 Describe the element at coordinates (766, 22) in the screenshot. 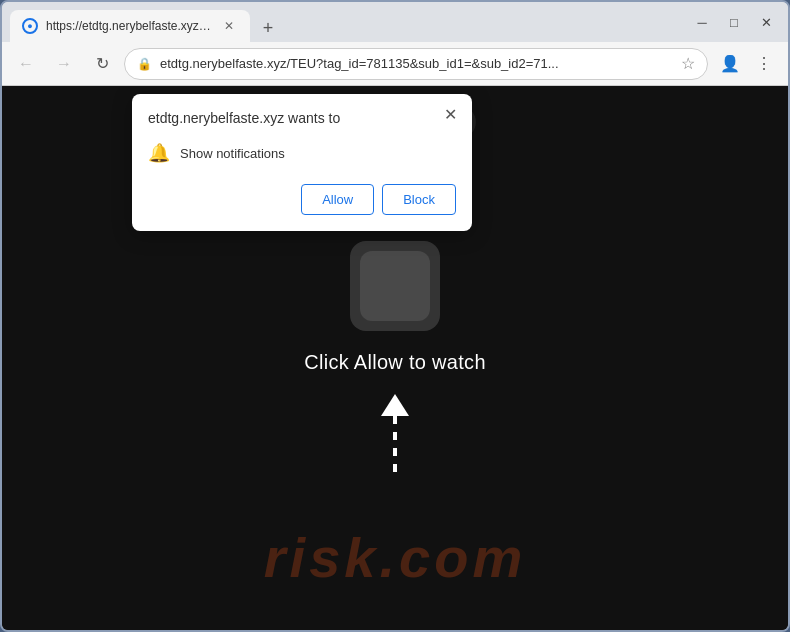

I see `close-button: ✕` at that location.